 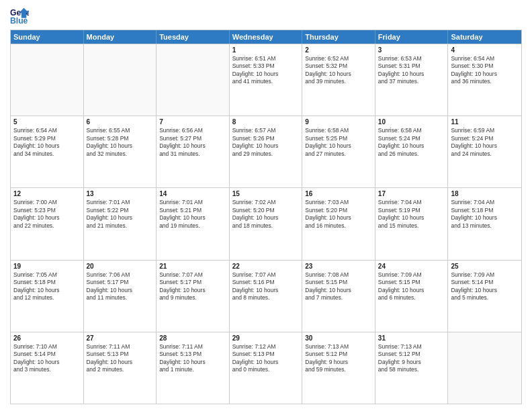 I want to click on cell-day-number: 11, so click(x=485, y=122).